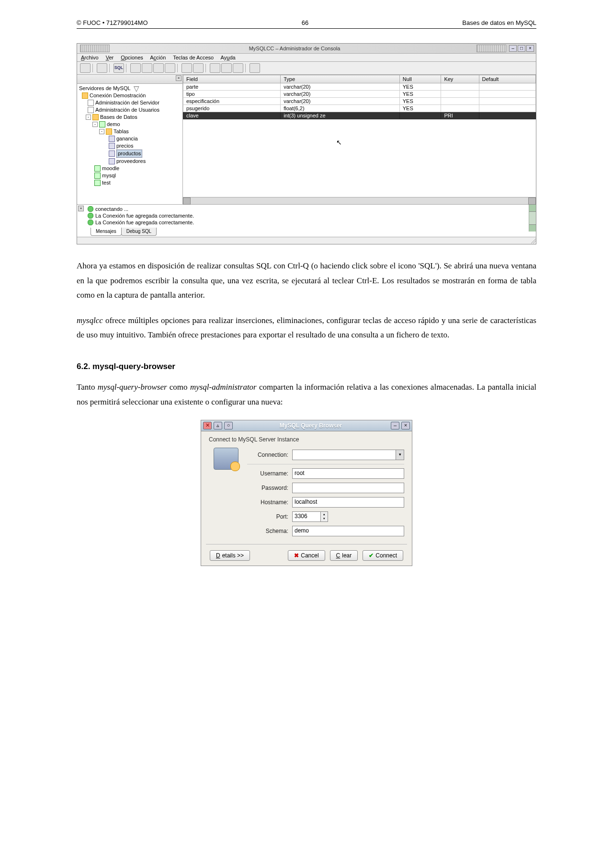 Image resolution: width=613 pixels, height=868 pixels. What do you see at coordinates (228, 426) in the screenshot?
I see `qb-min-icon: ○` at bounding box center [228, 426].